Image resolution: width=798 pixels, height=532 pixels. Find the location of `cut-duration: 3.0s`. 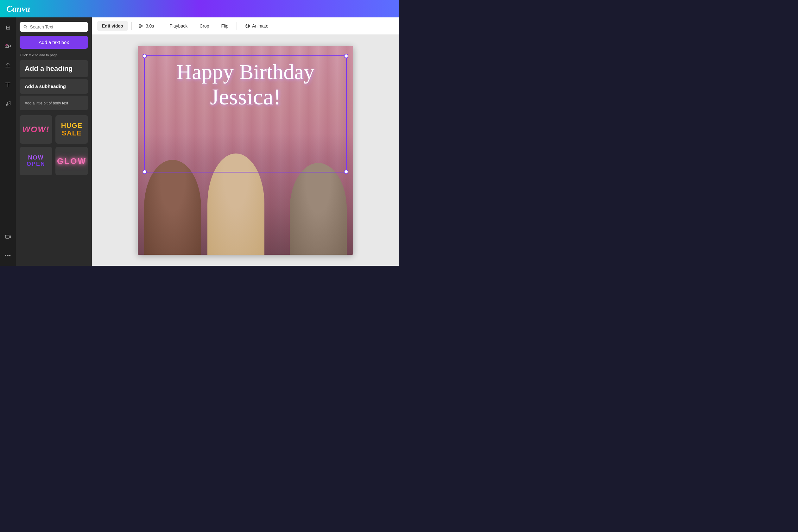

cut-duration: 3.0s is located at coordinates (150, 26).